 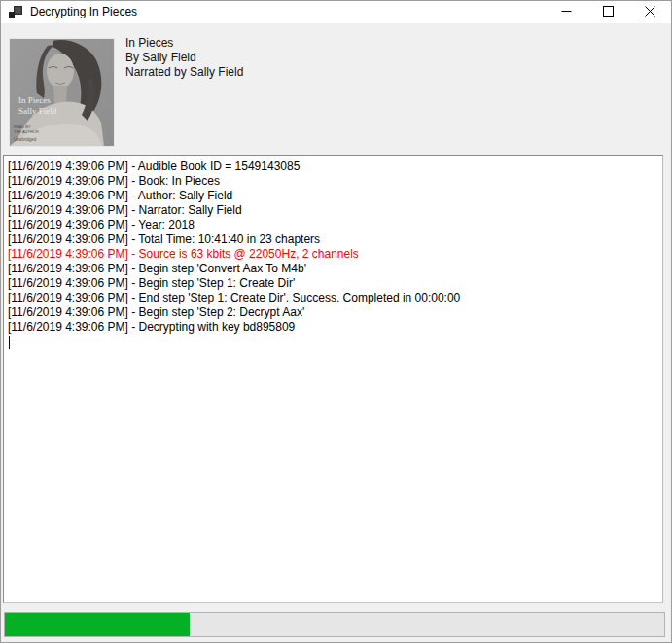 What do you see at coordinates (335, 268) in the screenshot?
I see `log-line: [11/6/2019 4:39:06 PM] - Begin step 'Con…` at bounding box center [335, 268].